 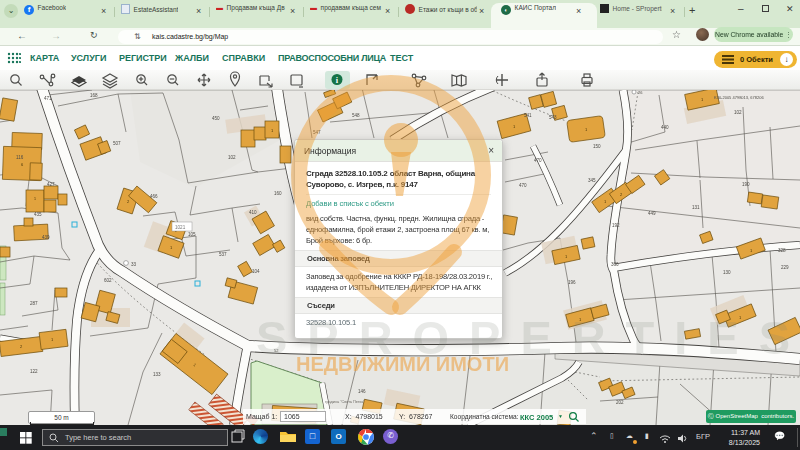 What do you see at coordinates (696, 208) in the screenshot?
I see `svg-text: 131` at bounding box center [696, 208].